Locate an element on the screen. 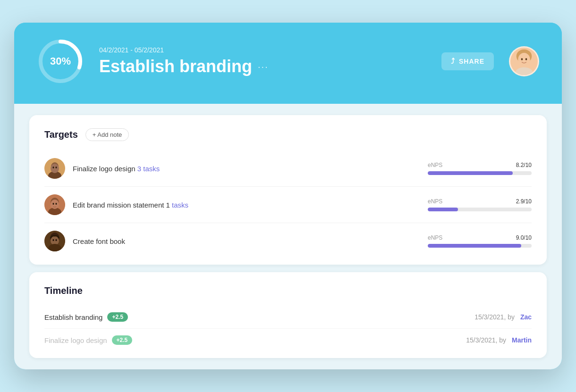 The height and width of the screenshot is (392, 576). progress-label: 30% is located at coordinates (60, 61).